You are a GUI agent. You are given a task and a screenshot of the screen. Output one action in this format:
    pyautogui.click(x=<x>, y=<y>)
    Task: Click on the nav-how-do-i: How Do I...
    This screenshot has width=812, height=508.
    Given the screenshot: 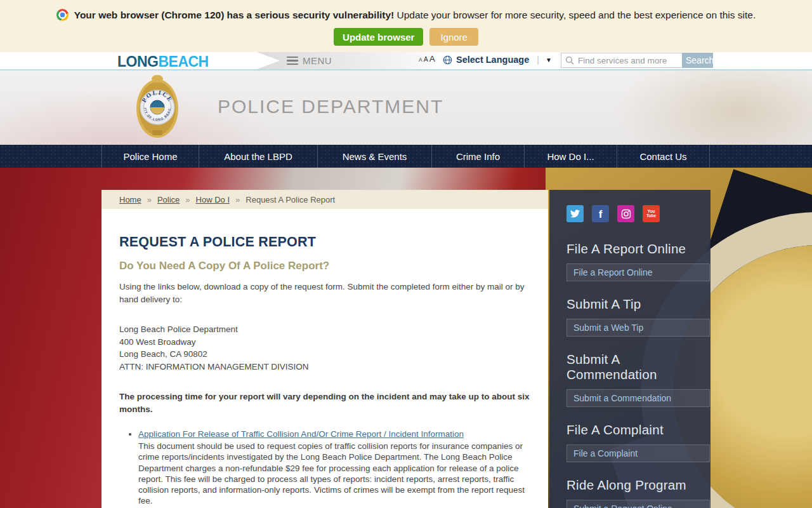 What is the action you would take?
    pyautogui.click(x=570, y=156)
    